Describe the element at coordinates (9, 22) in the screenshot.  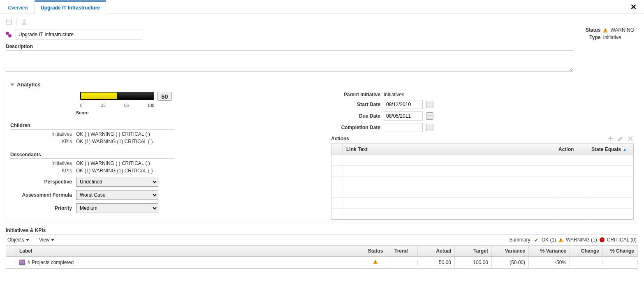
I see `save-icon` at that location.